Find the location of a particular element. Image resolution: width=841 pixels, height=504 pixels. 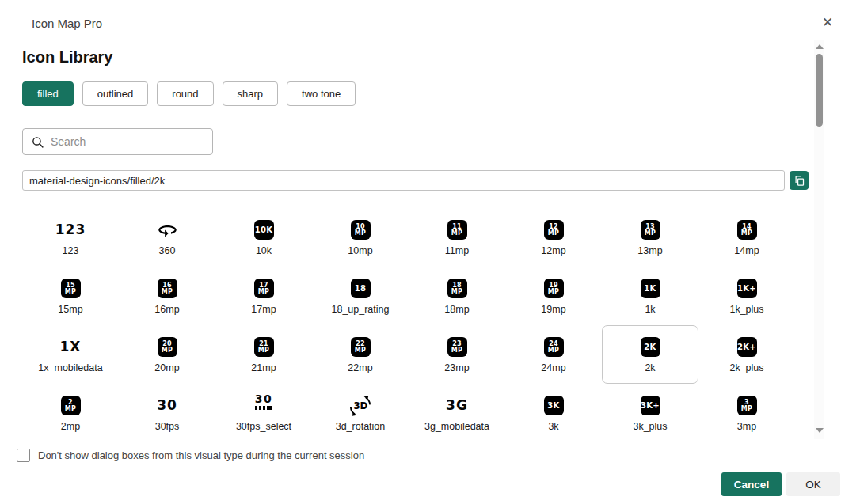

icon-path-input is located at coordinates (404, 180).